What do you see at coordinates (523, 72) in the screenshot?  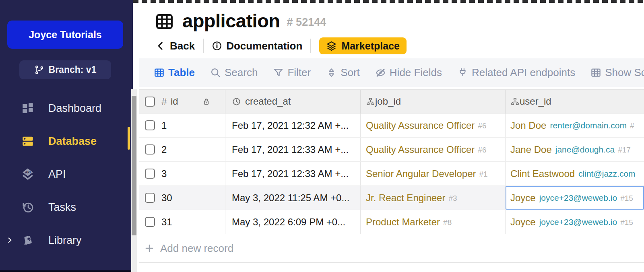 I see `toolbar-label: Related API endpoints` at bounding box center [523, 72].